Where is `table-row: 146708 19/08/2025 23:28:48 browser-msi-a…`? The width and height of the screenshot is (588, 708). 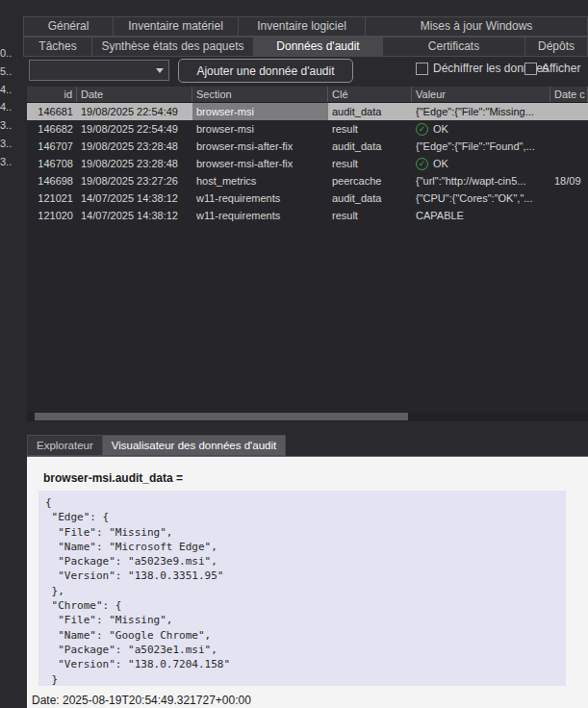
table-row: 146708 19/08/2025 23:28:48 browser-msi-a… is located at coordinates (308, 164).